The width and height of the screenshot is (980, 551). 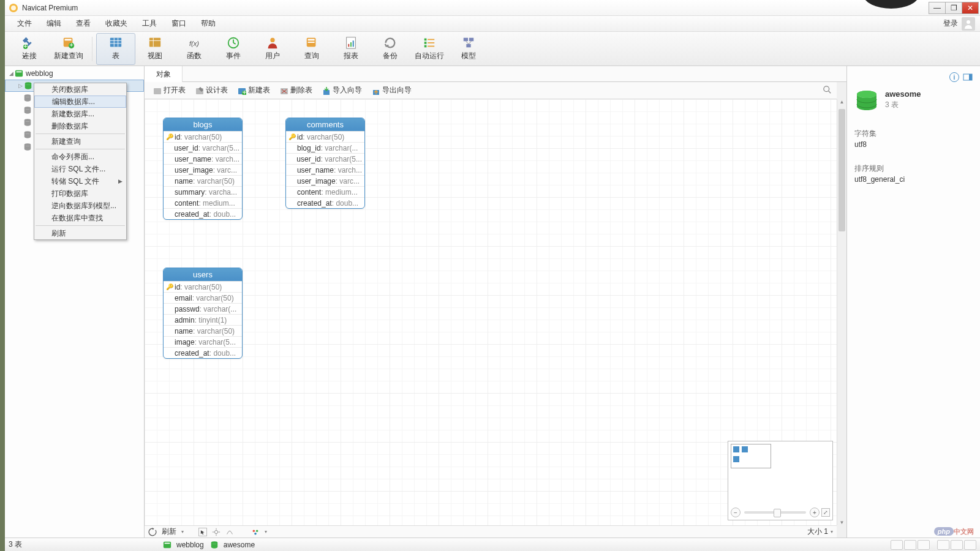 What do you see at coordinates (203, 169) in the screenshot?
I see `table-blogs: blogs🔑id: varchar(50)user_id: varchar(5.…` at bounding box center [203, 169].